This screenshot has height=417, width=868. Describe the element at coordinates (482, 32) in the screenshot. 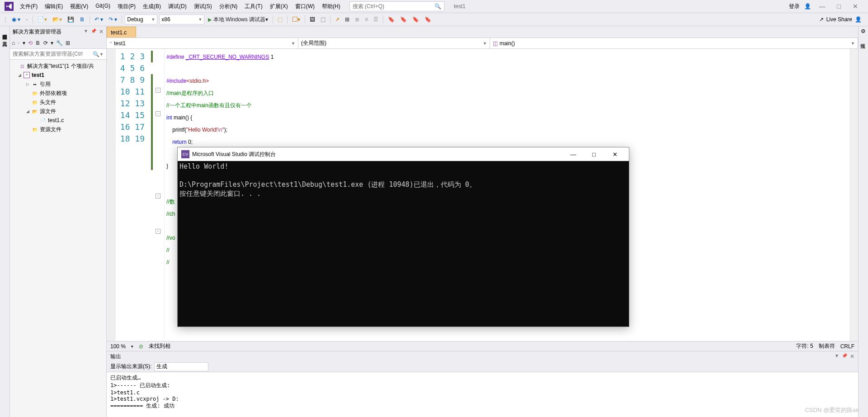

I see `tab-row: test1.c` at that location.